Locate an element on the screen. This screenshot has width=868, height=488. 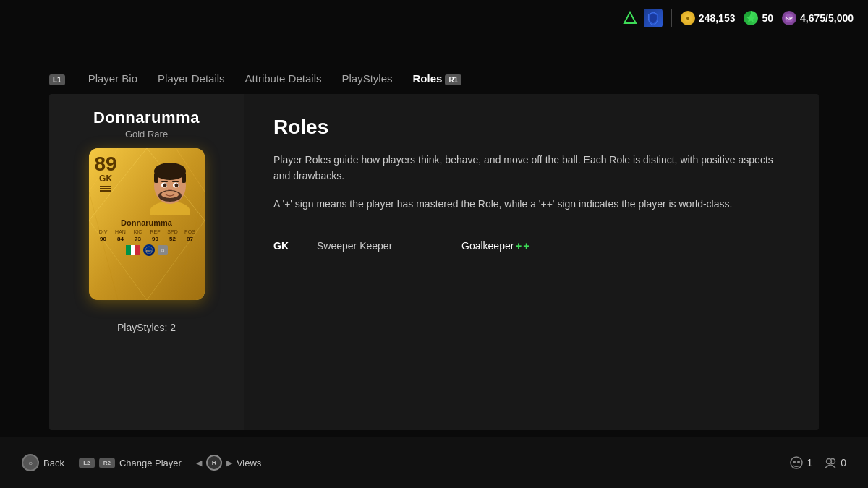
circle-btn-back: ○ is located at coordinates (30, 463).